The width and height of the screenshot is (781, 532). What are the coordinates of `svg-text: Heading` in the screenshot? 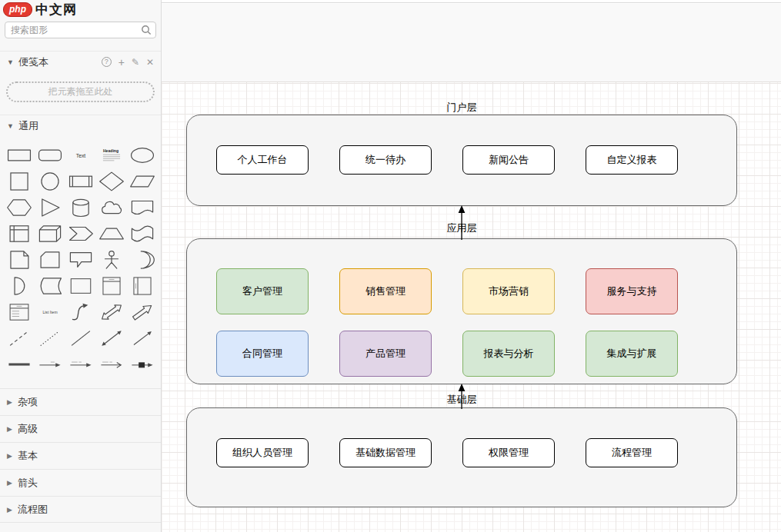 It's located at (110, 151).